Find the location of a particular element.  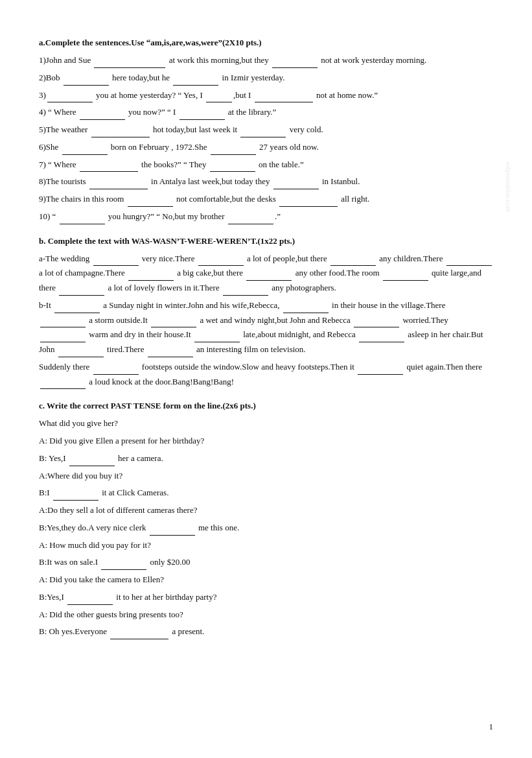

blank-8b is located at coordinates (296, 185).